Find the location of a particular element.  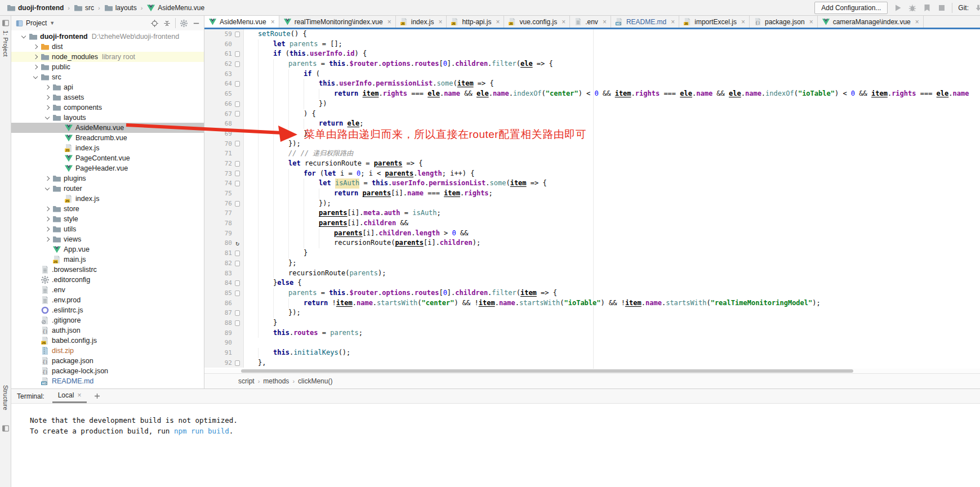

tree-item-utils: utils is located at coordinates (108, 229).